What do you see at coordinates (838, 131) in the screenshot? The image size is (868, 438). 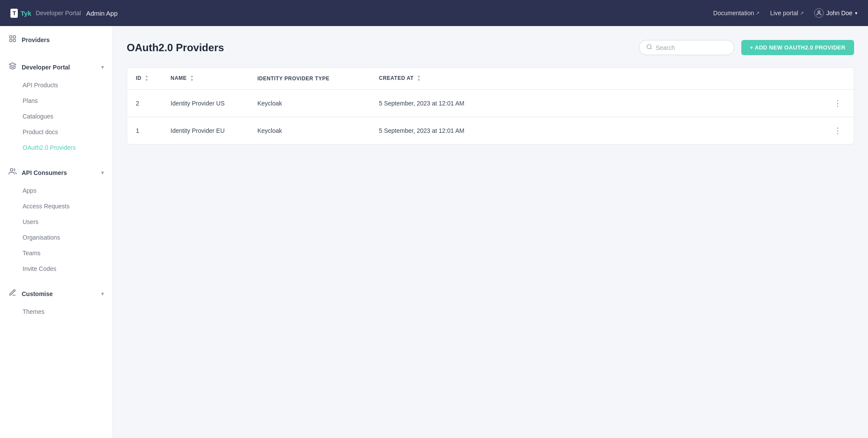 I see `row-2-actions-menu-button: ⋮` at bounding box center [838, 131].